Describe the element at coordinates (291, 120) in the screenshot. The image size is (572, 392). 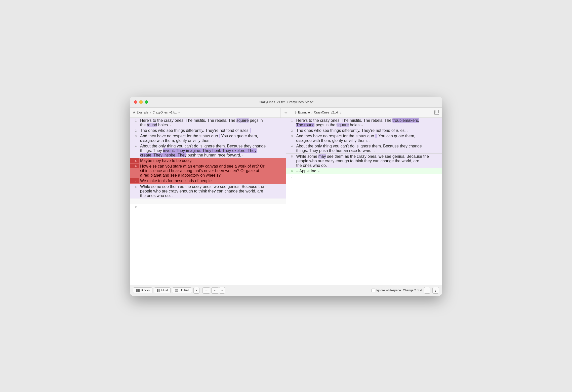
I see `right-linenum-1: 1` at that location.